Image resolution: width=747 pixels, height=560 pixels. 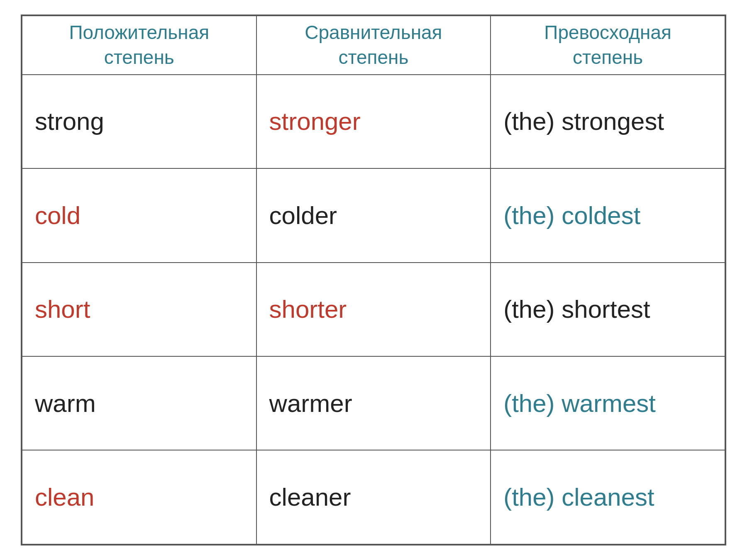 What do you see at coordinates (139, 122) in the screenshot?
I see `cell-positive-strong: strong` at bounding box center [139, 122].